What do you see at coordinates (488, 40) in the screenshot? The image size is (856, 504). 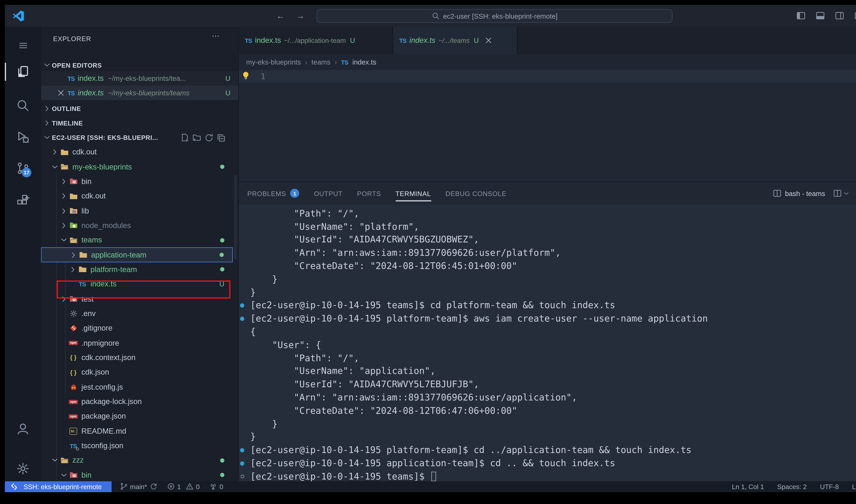 I see `close-tab-icon` at bounding box center [488, 40].